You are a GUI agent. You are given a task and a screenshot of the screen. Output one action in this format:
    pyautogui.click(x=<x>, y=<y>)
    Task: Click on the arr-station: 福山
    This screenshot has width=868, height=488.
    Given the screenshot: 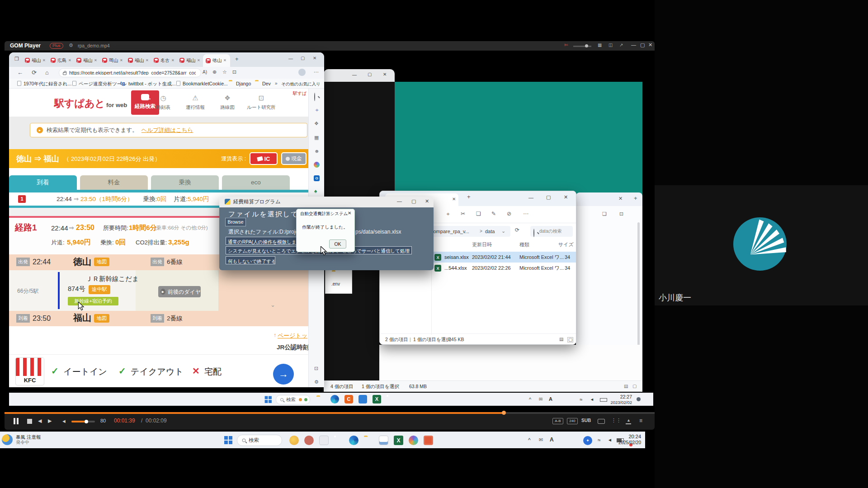 What is the action you would take?
    pyautogui.click(x=82, y=318)
    